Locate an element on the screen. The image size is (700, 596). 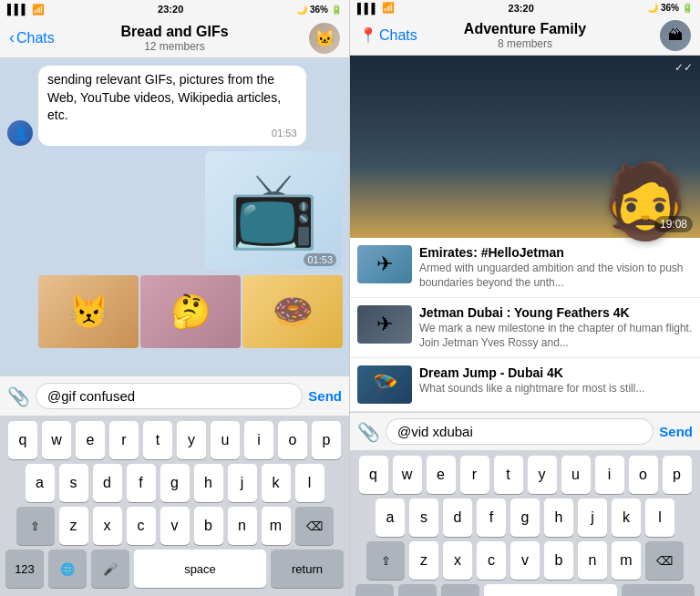
right-key-g: g is located at coordinates (525, 518).